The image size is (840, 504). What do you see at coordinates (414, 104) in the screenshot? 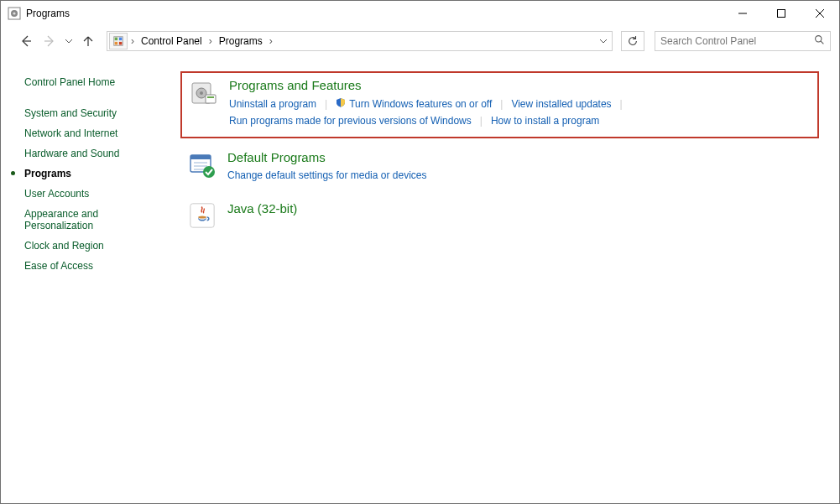
I see `link-turn-windows-features: Turn Windows features on or off` at bounding box center [414, 104].